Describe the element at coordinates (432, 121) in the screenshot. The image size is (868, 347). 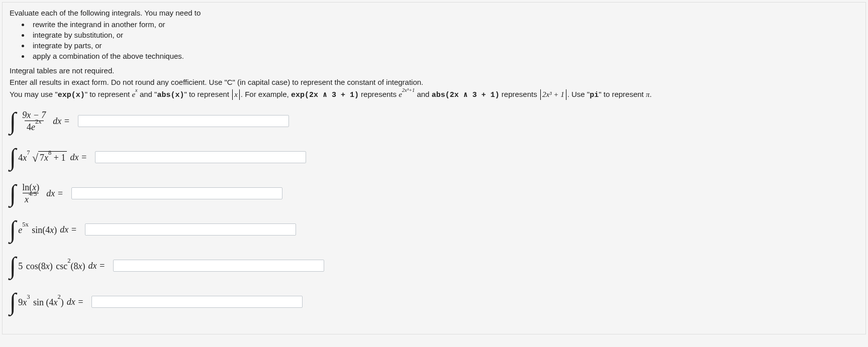
I see `integral-problem-1: ∫ 9x − 7 4e2x dx =` at that location.